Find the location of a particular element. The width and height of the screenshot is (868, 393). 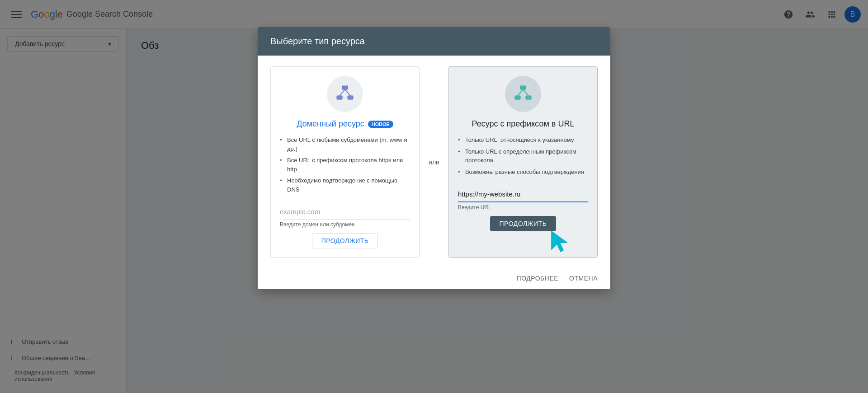

domain-feature-1: Все URL с любыми субдоменами (m, www и д… is located at coordinates (345, 145).